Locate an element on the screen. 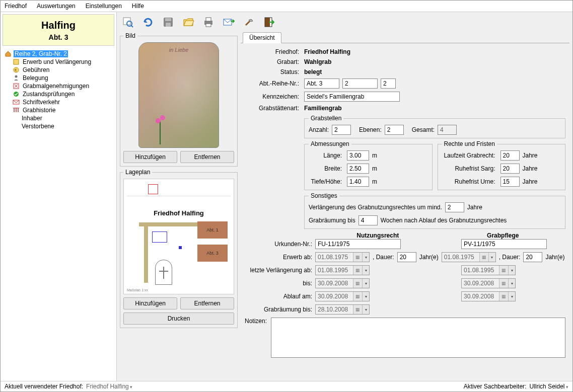 This screenshot has height=392, width=573. abl-pflege-date: 30.09.2008▦▾ is located at coordinates (488, 296).